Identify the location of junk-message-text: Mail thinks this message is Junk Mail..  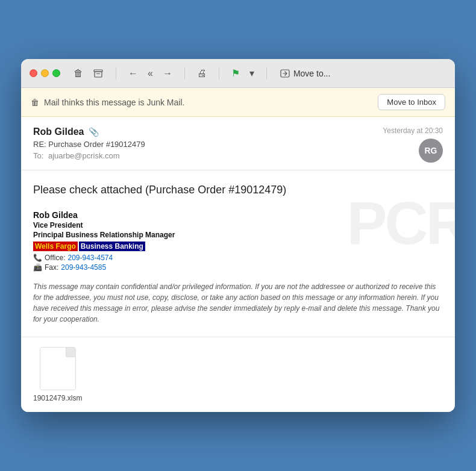
(114, 102).